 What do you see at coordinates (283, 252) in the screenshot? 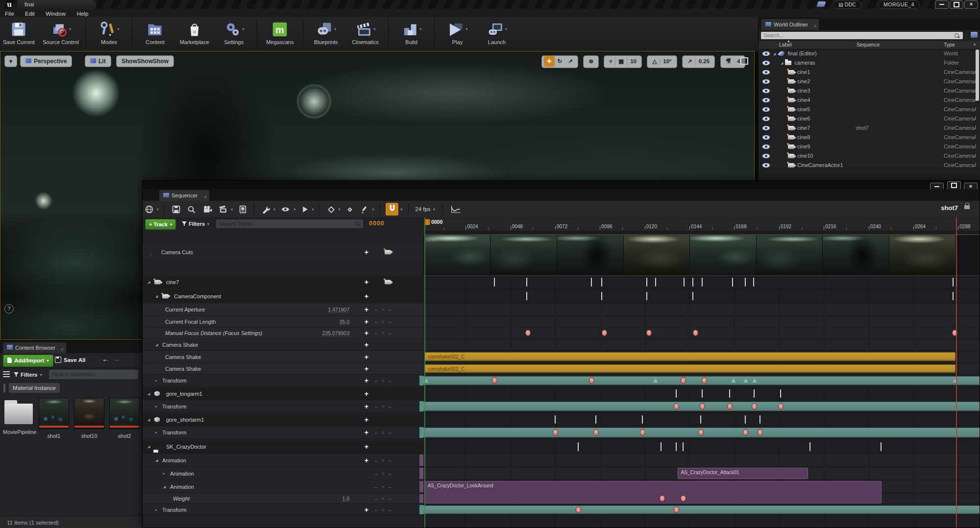
I see `track-row: Camera Cuts+` at bounding box center [283, 252].